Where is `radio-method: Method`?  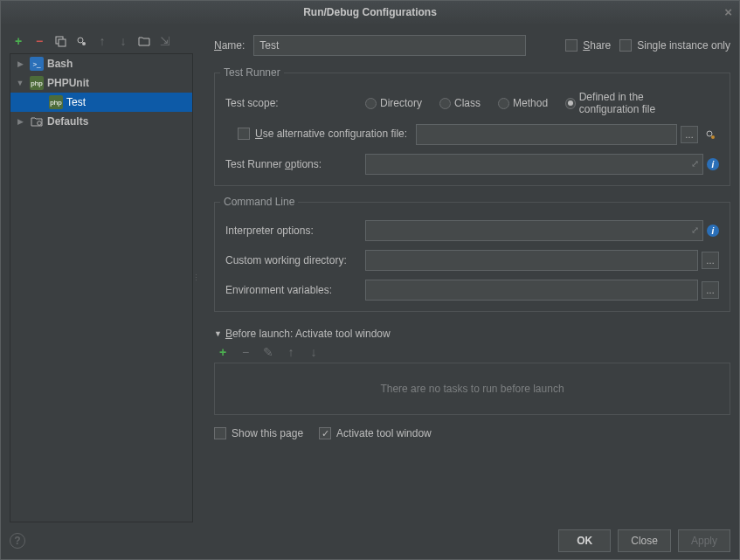 radio-method: Method is located at coordinates (522, 103).